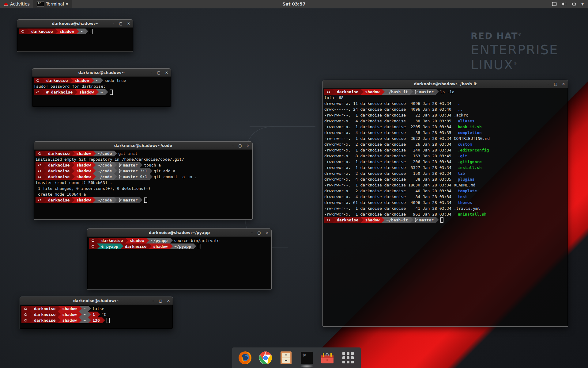 The height and width of the screenshot is (368, 588). What do you see at coordinates (96, 315) in the screenshot?
I see `terminal-line: darknoiseshadow~1^C` at bounding box center [96, 315].